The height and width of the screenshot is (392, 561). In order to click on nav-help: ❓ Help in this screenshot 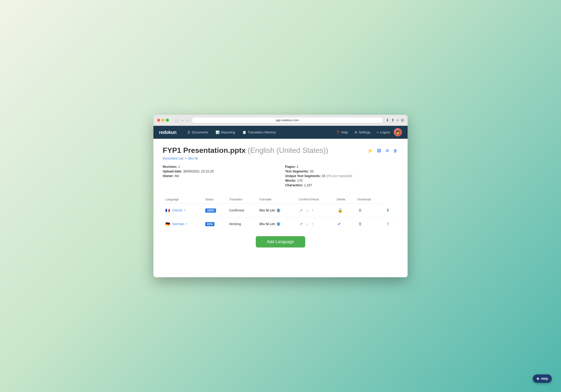, I will do `click(342, 132)`.